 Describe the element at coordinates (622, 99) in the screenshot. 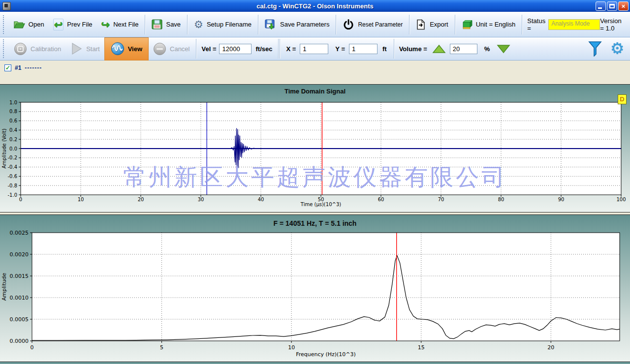

I see `marker-d-button: D` at that location.